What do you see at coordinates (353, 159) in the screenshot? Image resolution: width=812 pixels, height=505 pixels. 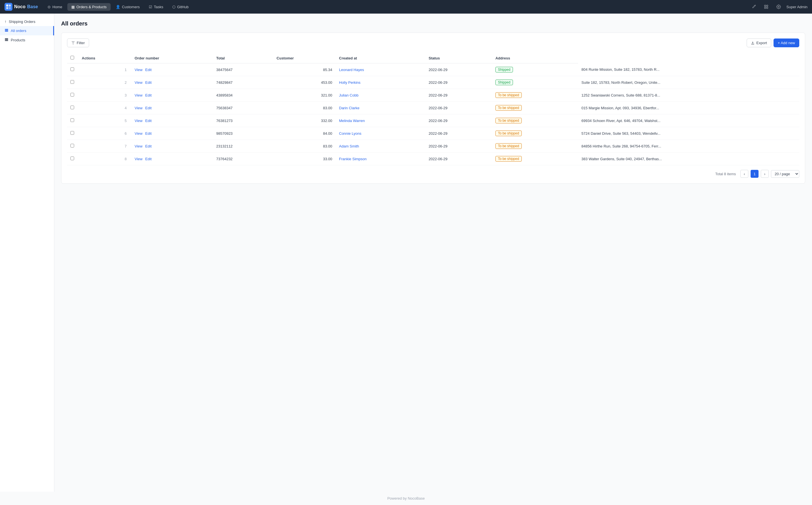 I see `customer-link: Frankie Simpson` at bounding box center [353, 159].